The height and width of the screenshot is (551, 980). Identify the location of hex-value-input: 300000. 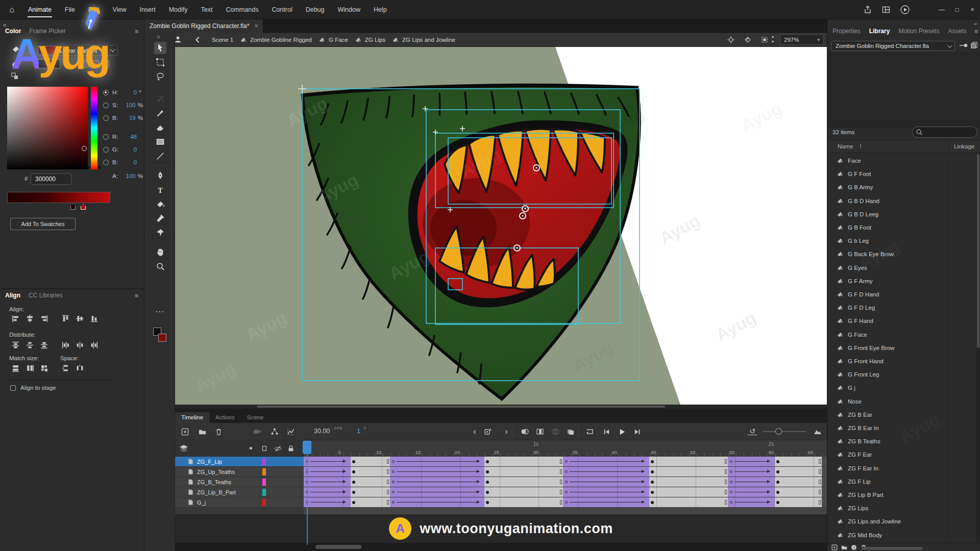
(51, 179).